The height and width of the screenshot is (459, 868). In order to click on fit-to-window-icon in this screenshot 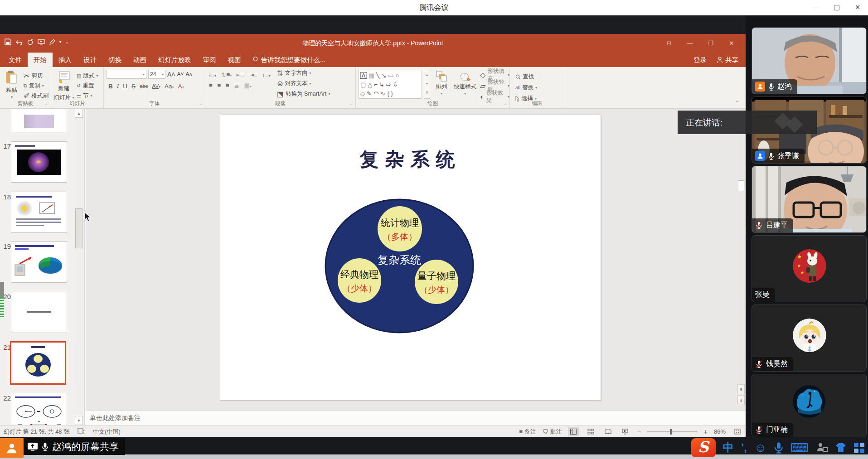, I will do `click(737, 431)`.